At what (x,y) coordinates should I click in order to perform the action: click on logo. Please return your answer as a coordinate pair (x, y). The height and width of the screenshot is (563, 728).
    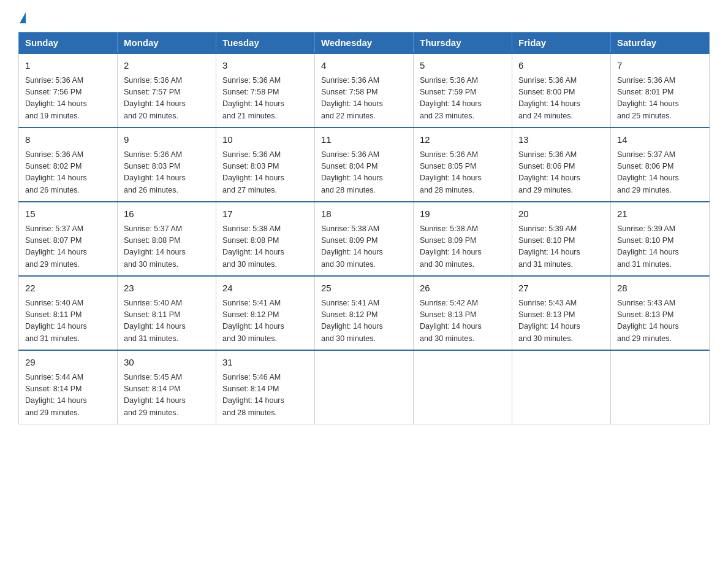
    Looking at the image, I should click on (22, 19).